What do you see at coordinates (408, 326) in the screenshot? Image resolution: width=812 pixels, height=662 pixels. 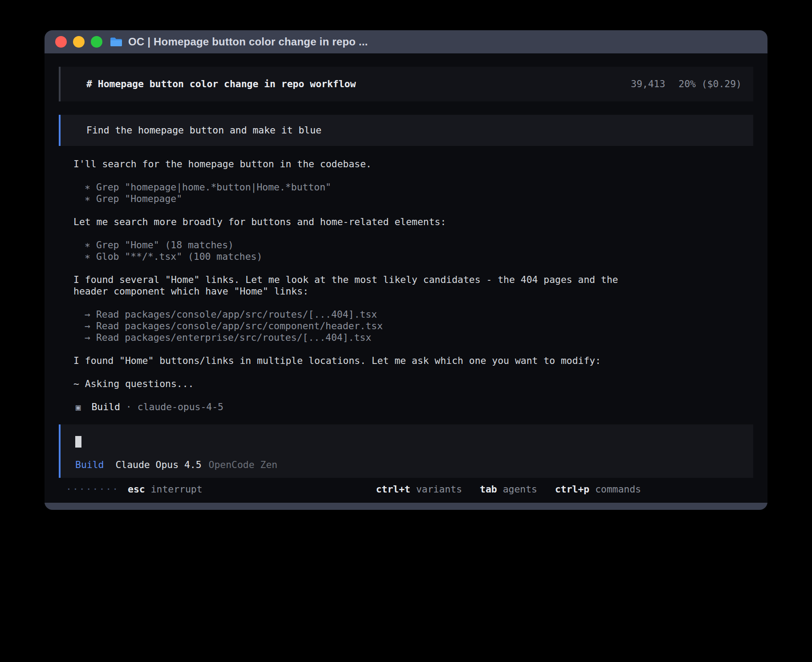 I see `tool-call-read: → Read packages/console/app/src/componen…` at bounding box center [408, 326].